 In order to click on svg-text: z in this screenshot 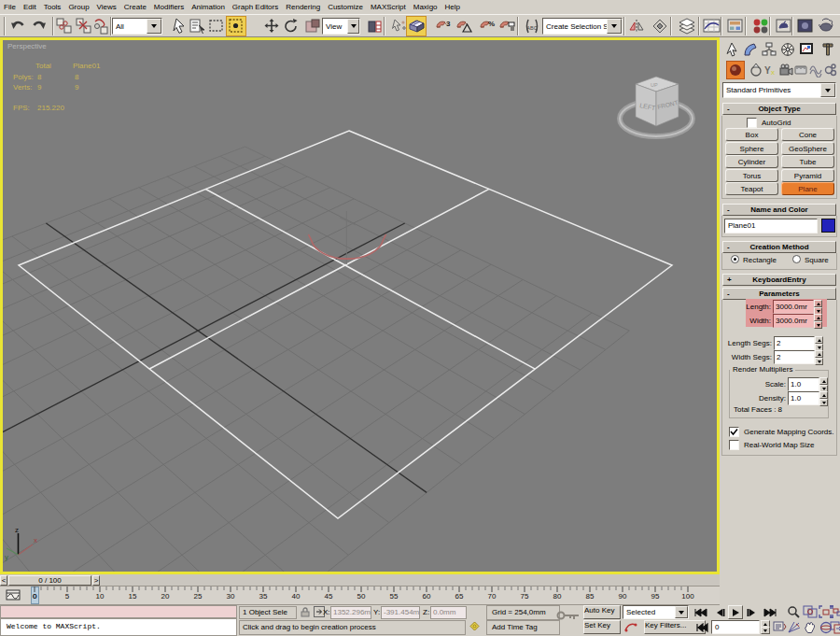, I will do `click(17, 530)`.